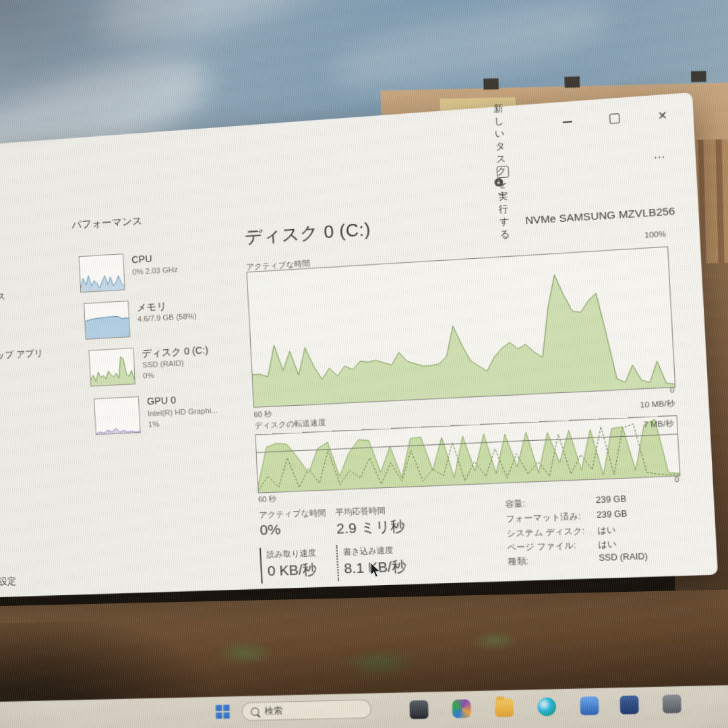 This screenshot has width=728, height=728. I want to click on read-speed-label: 読み取り速度, so click(291, 554).